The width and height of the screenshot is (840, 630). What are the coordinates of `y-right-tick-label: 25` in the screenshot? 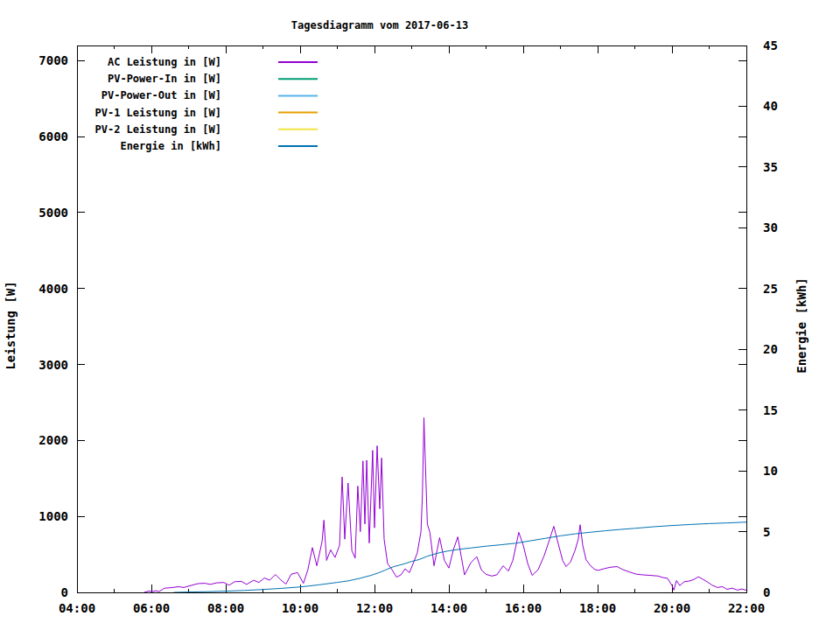 It's located at (770, 289).